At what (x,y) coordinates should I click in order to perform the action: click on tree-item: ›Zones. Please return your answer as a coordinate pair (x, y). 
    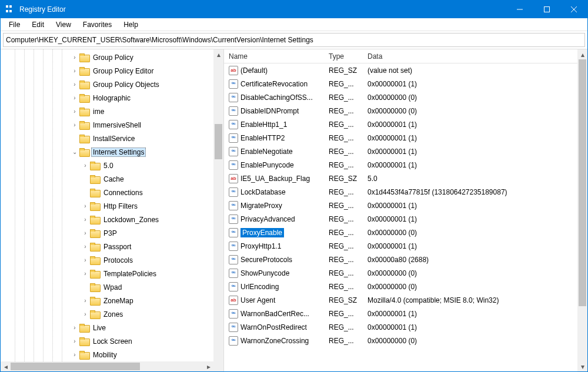
    Looking at the image, I should click on (107, 314).